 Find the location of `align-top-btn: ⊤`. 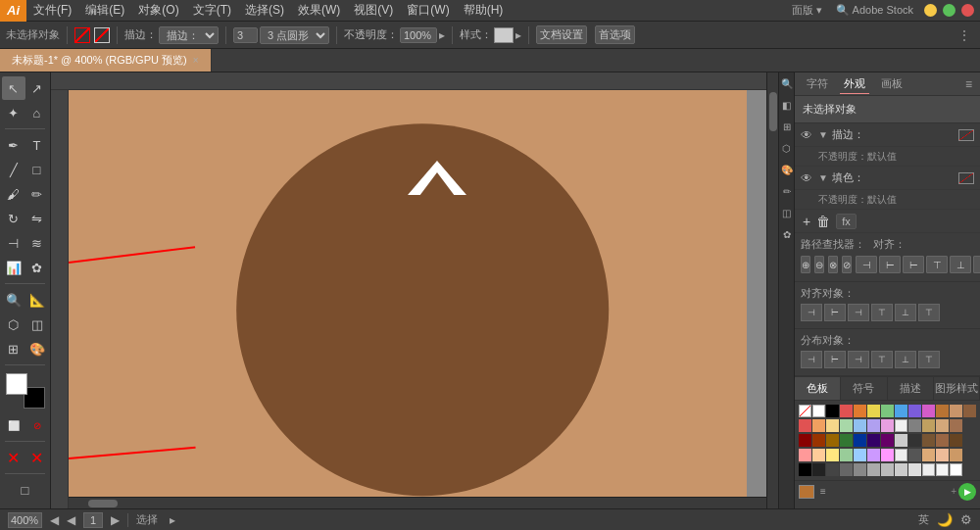

align-top-btn: ⊤ is located at coordinates (937, 265).